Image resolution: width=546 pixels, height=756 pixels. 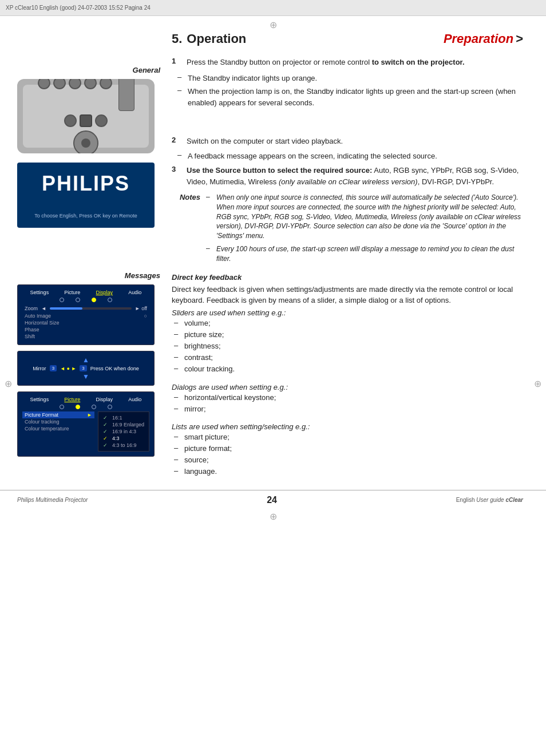 What do you see at coordinates (347, 295) in the screenshot?
I see `dkf-intro: Direct key feedback is given when settin…` at bounding box center [347, 295].